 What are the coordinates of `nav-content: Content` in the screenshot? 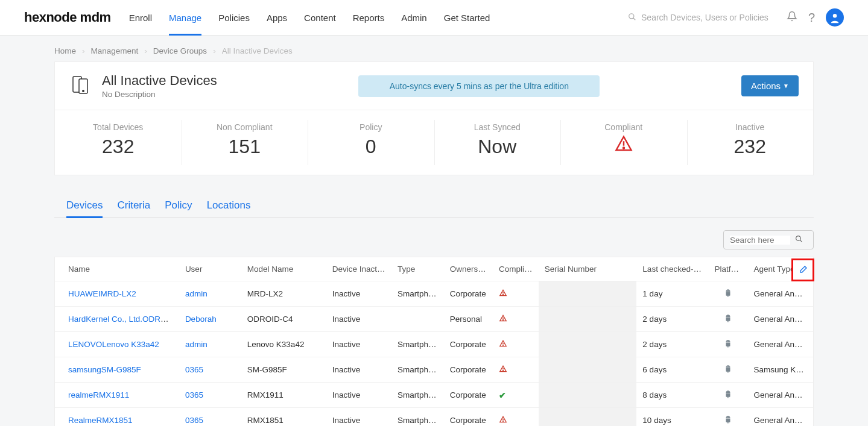 It's located at (320, 17).